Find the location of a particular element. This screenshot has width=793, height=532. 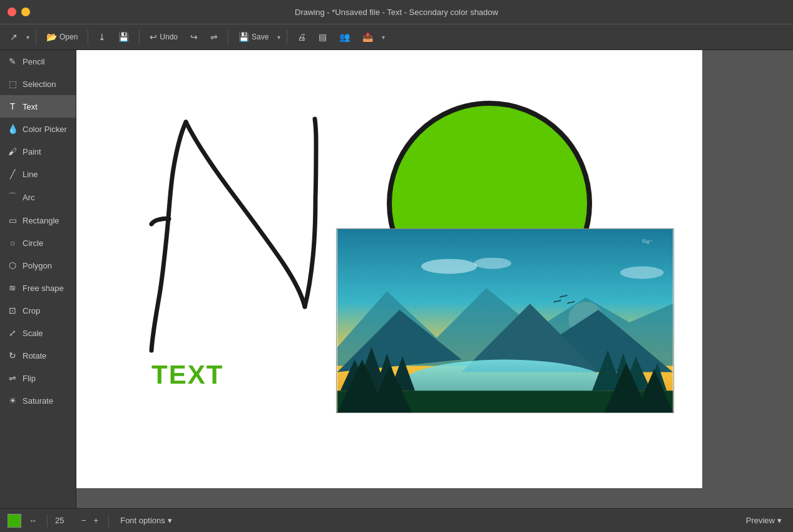

sidebar-item-rectangle: ▭Rectangle is located at coordinates (38, 220).